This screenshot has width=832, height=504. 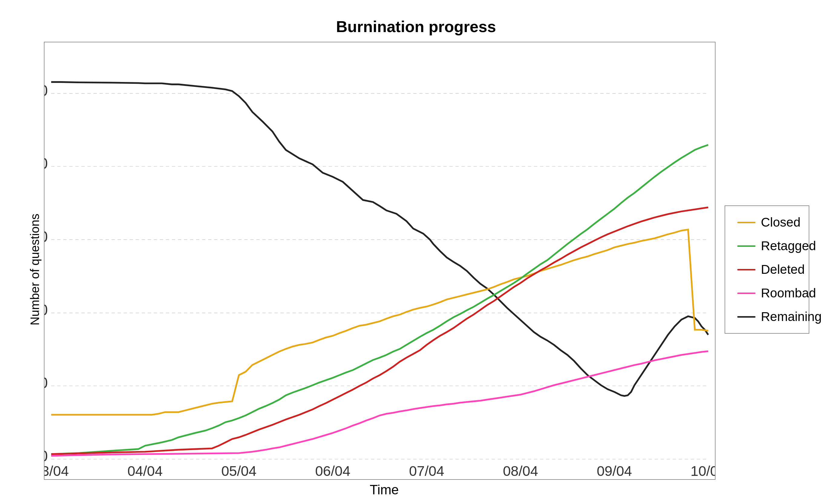 I want to click on legend-item-remaining: Remaining, so click(x=780, y=317).